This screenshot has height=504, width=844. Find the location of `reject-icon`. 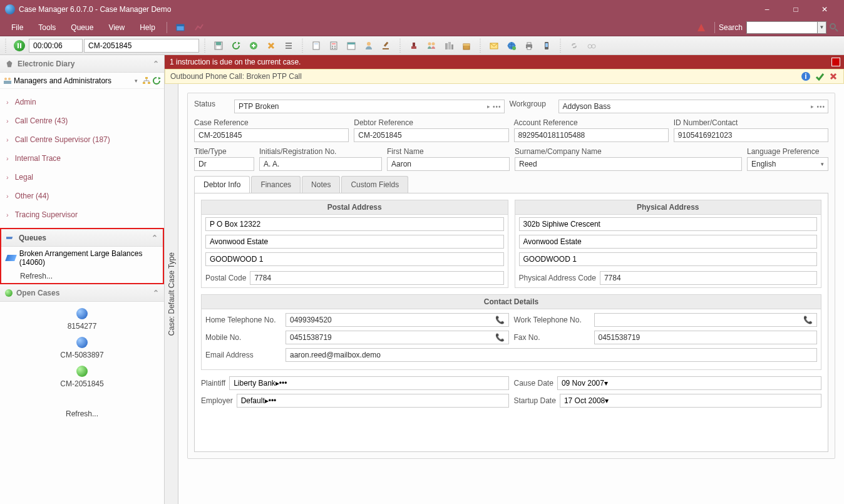

reject-icon is located at coordinates (833, 76).